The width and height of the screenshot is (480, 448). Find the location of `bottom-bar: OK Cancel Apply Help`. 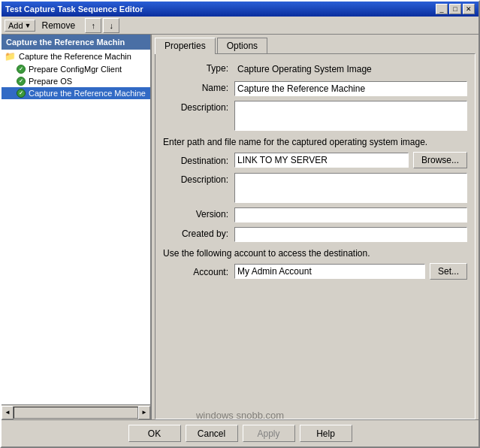

bottom-bar: OK Cancel Apply Help is located at coordinates (240, 433).